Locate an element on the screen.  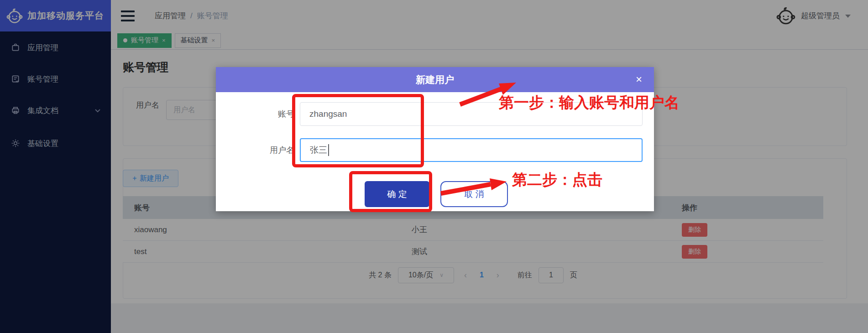
username-input: 张三 is located at coordinates (471, 150).